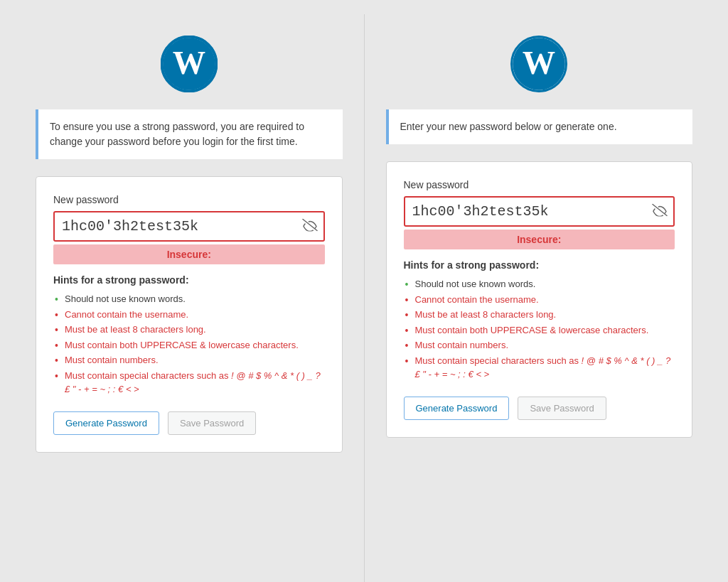 This screenshot has height=582, width=728. What do you see at coordinates (540, 330) in the screenshot?
I see `hint-item-right-3: Must contain both UPPERCASE & lowercase …` at bounding box center [540, 330].